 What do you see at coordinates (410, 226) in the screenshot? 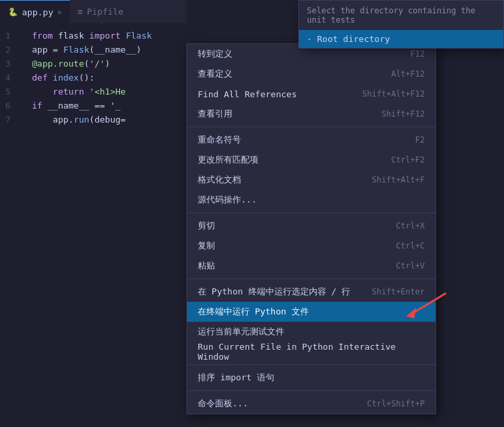
I see `menu-item-shortcut: Ctrl+X` at bounding box center [410, 226].